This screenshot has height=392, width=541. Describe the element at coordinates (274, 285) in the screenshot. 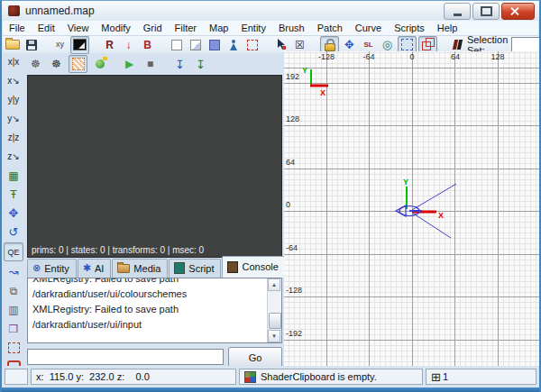

I see `scroll-up-button: ▴` at that location.